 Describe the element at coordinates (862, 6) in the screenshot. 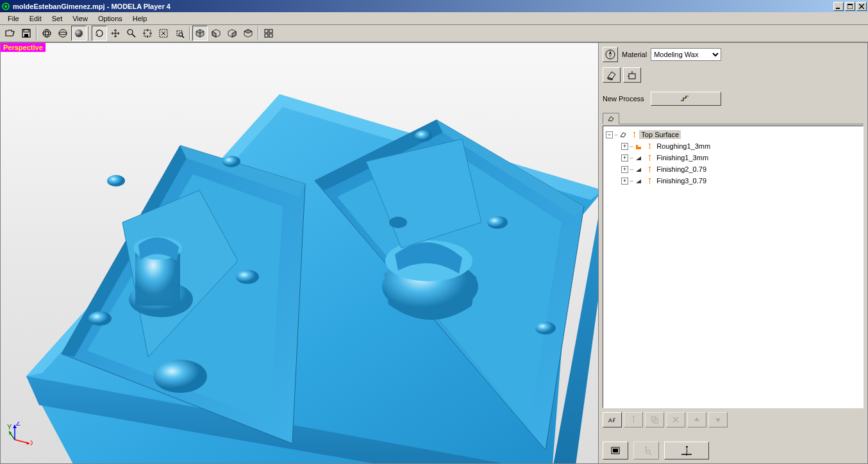

I see `close-button` at that location.